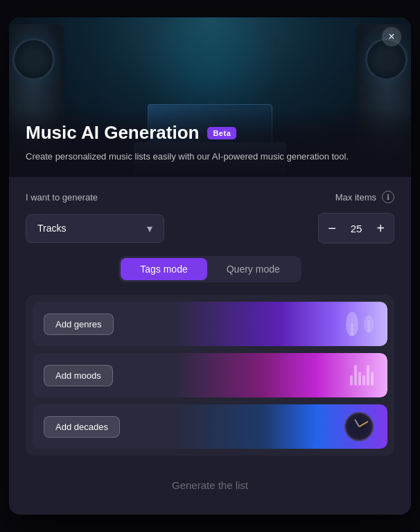 Image resolution: width=420 pixels, height=532 pixels. What do you see at coordinates (210, 427) in the screenshot?
I see `decades-row: Add decades` at bounding box center [210, 427].